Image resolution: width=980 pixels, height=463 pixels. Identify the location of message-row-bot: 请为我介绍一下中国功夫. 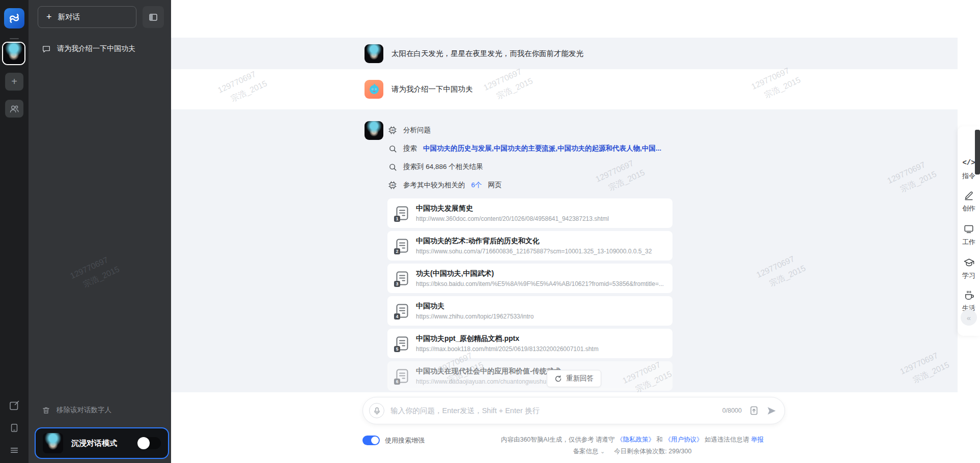
(564, 90).